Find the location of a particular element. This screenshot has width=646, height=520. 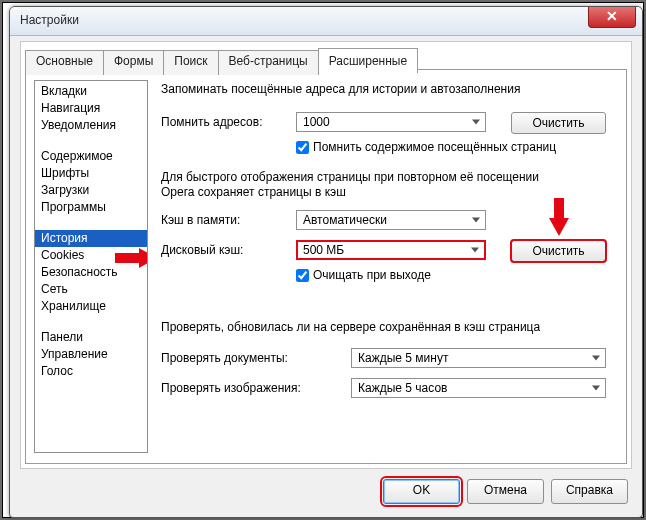

title-bar: Настройки ✕ is located at coordinates (326, 22).